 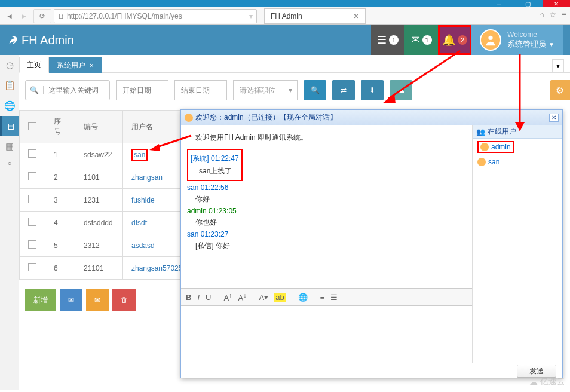 What do you see at coordinates (554, 118) in the screenshot?
I see `dialog-close-icon: ✕` at bounding box center [554, 118].